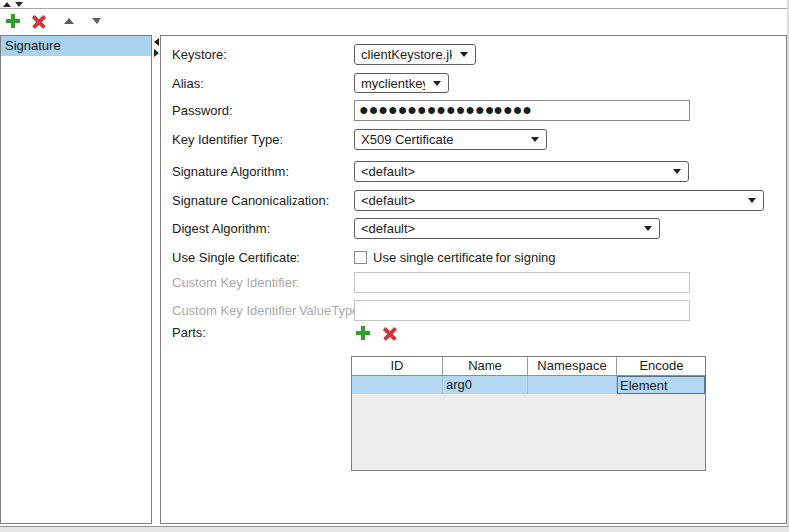 The width and height of the screenshot is (789, 532). I want to click on key-identifier-type-label: Key Identifier Type:, so click(227, 139).